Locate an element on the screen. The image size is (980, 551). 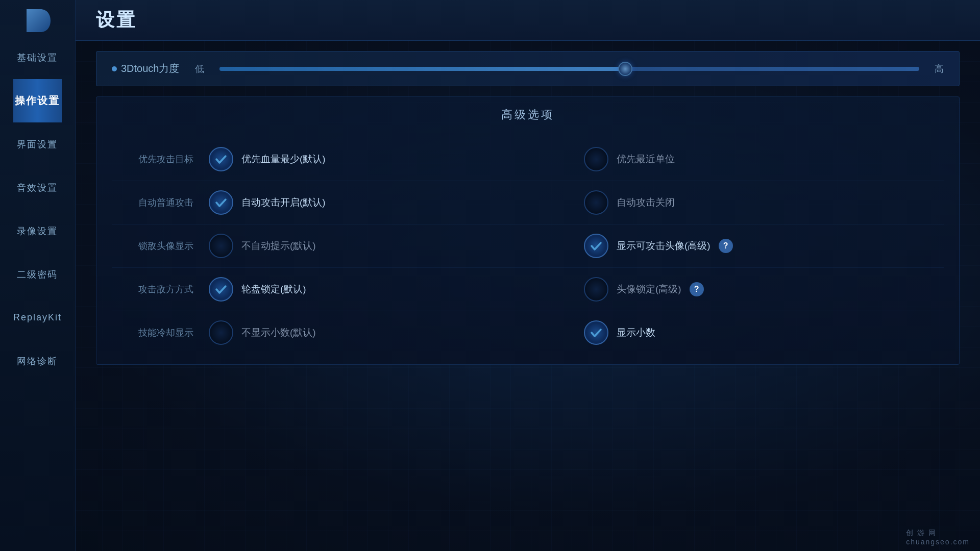
sidebar-item-replay: 录像设置 is located at coordinates (38, 231).